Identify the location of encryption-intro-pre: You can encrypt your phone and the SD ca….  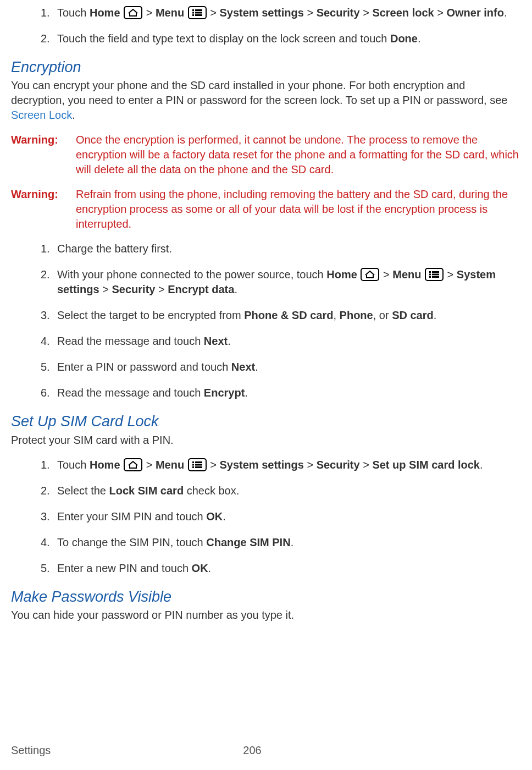
(259, 92).